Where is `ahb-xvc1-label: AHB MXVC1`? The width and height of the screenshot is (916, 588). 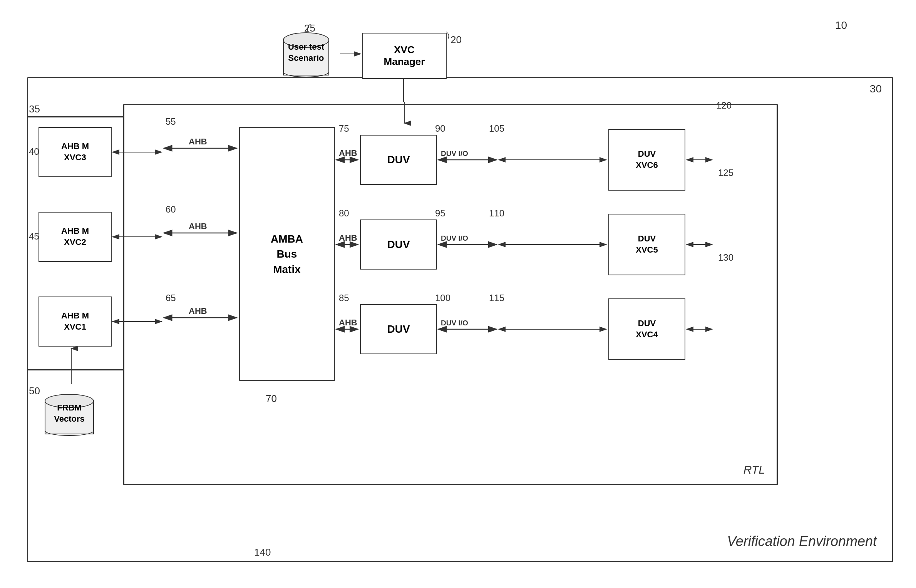
ahb-xvc1-label: AHB MXVC1 is located at coordinates (75, 321).